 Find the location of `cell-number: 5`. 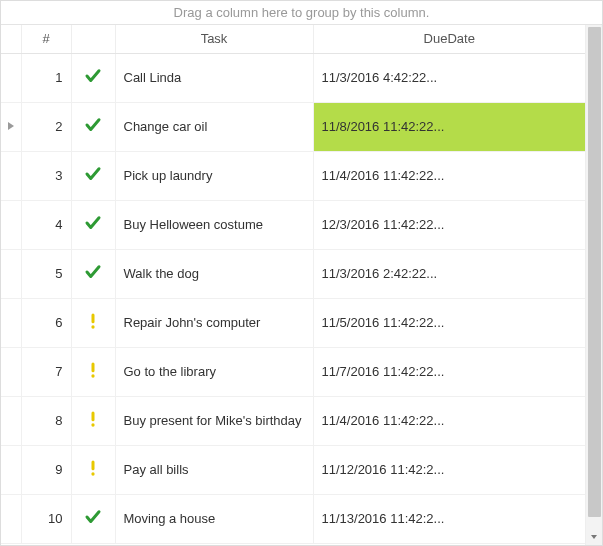

cell-number: 5 is located at coordinates (46, 274).